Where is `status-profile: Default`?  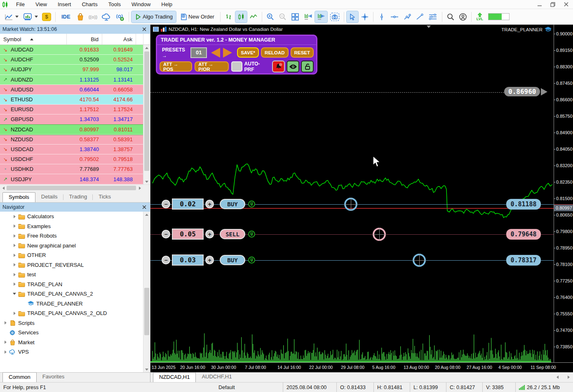
status-profile: Default is located at coordinates (249, 387).